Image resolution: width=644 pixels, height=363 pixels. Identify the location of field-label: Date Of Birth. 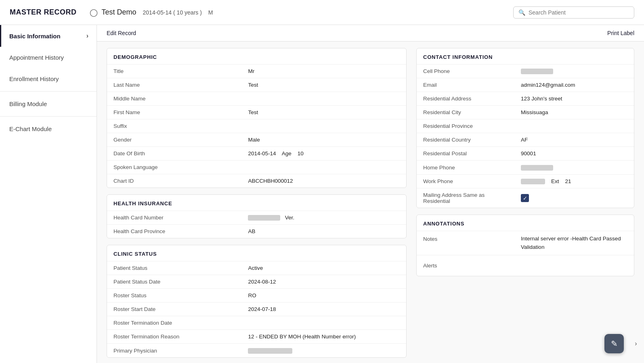
(174, 154).